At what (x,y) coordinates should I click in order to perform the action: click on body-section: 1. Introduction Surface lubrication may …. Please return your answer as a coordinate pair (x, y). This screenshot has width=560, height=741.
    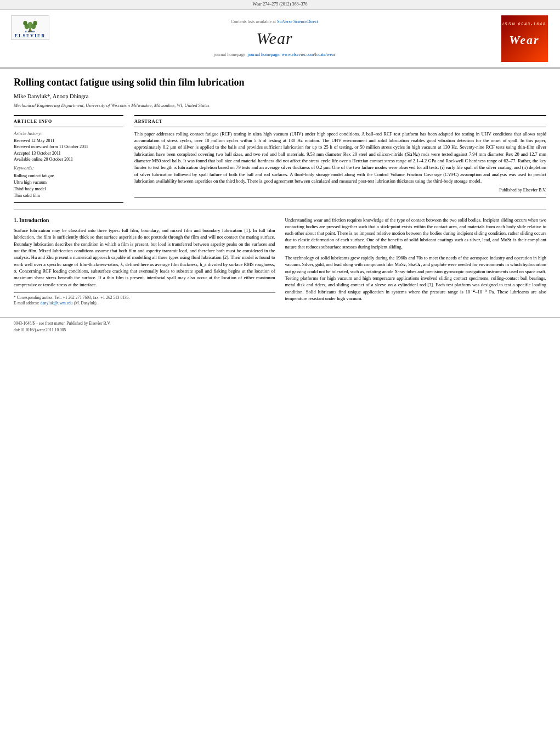
    Looking at the image, I should click on (280, 263).